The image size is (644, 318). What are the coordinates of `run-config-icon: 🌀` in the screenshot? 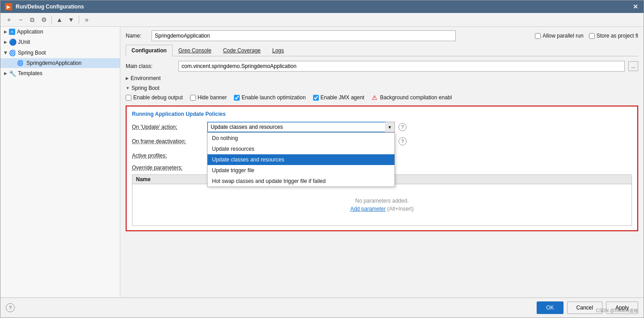 It's located at (20, 63).